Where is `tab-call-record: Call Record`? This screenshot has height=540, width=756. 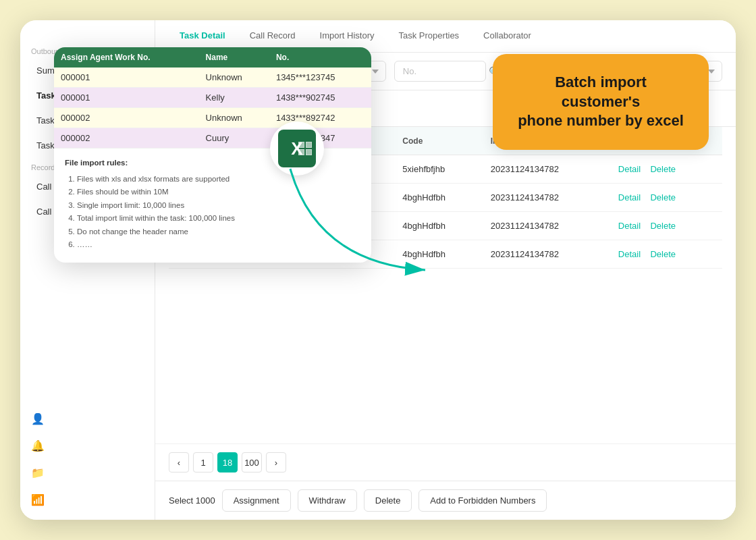 tab-call-record: Call Record is located at coordinates (273, 36).